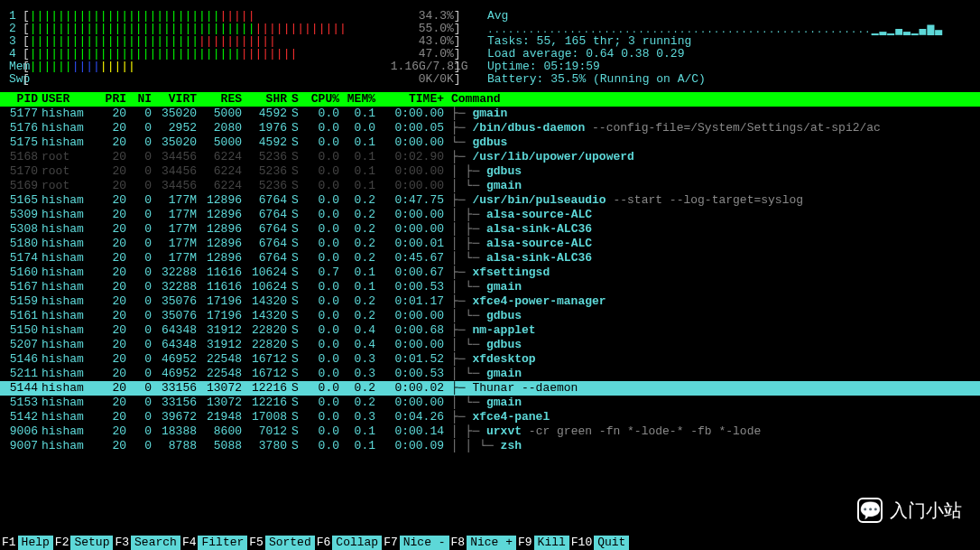 The height and width of the screenshot is (550, 980). What do you see at coordinates (729, 79) in the screenshot?
I see `battery-info: Battery: 35.5% (Running on A/C)` at bounding box center [729, 79].